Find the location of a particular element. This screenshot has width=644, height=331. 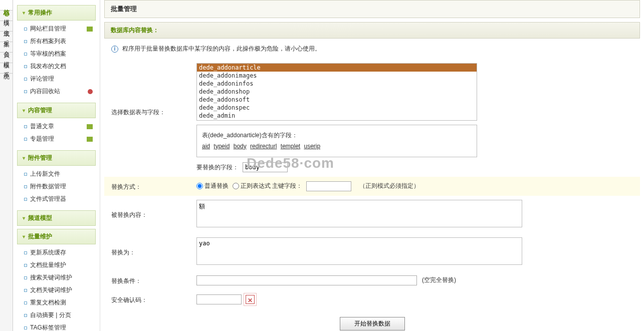

info-icon: i is located at coordinates (115, 49).